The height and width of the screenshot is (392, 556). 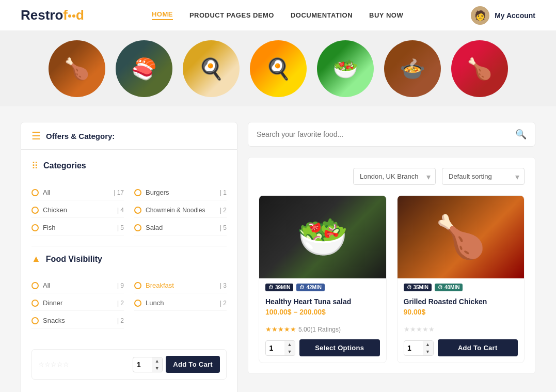 I want to click on food-emoji-1: 🍗, so click(x=77, y=69).